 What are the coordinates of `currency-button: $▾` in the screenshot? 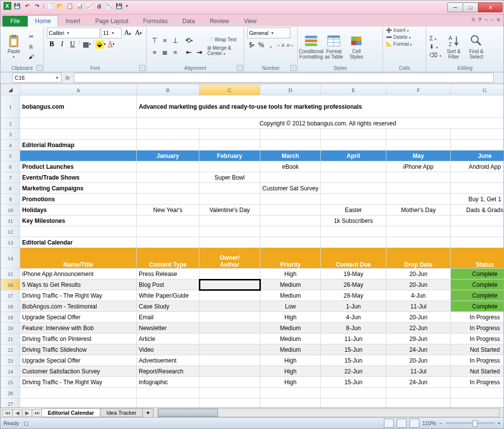 It's located at (252, 45).